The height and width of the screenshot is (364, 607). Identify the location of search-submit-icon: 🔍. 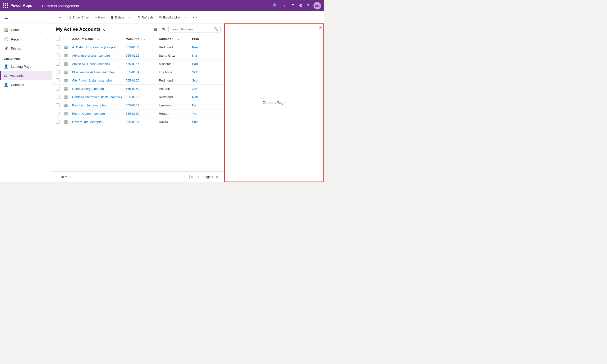
(216, 29).